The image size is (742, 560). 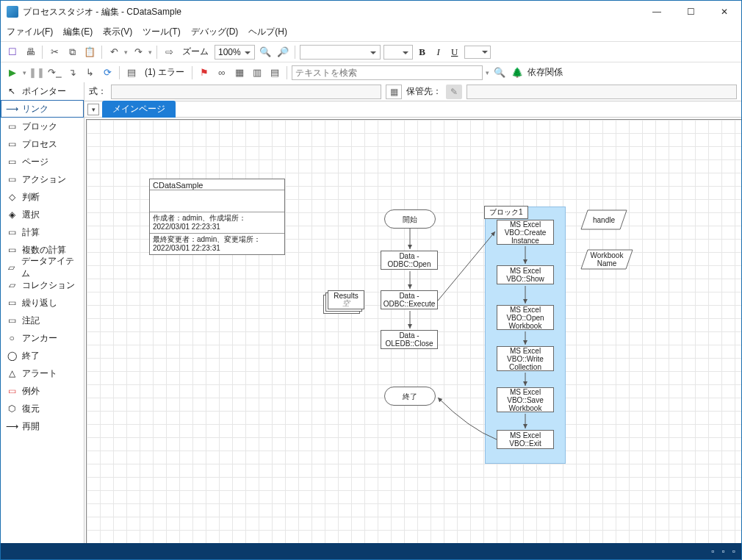 What do you see at coordinates (657, 12) in the screenshot?
I see `minimize-button: —` at bounding box center [657, 12].